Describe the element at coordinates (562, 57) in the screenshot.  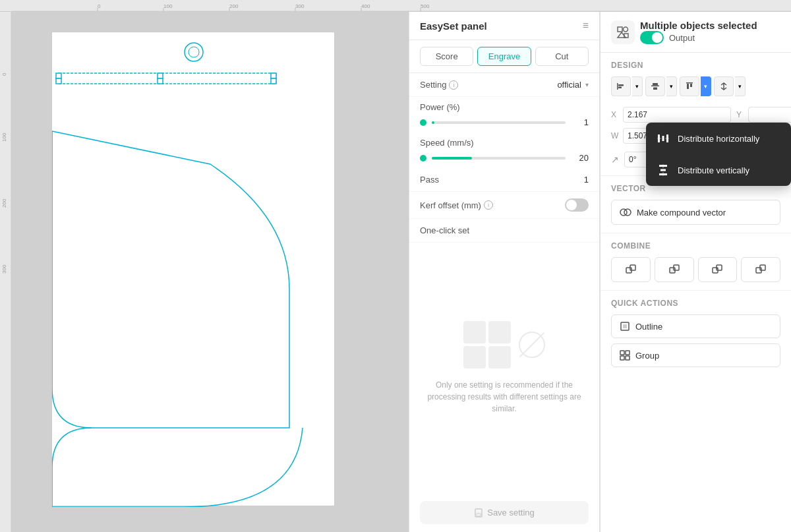
I see `tab-cut: Cut` at that location.